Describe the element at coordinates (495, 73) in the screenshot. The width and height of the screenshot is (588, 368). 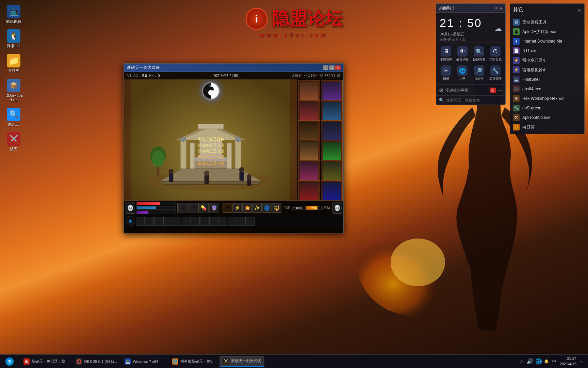
I see `assistant-icon-tools: 🔧 工具管理` at that location.